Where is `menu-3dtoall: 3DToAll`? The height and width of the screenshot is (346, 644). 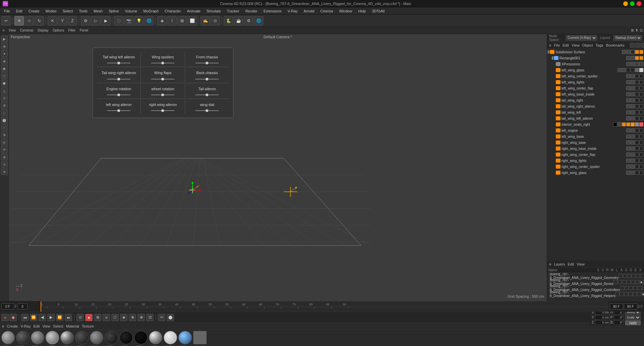
menu-3dtoall: 3DToAll is located at coordinates (378, 11).